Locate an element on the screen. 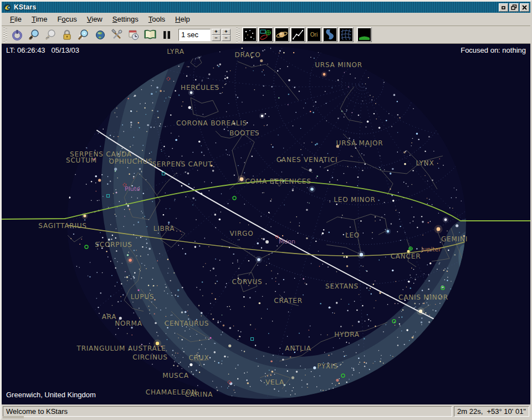 Image resolution: width=532 pixels, height=420 pixels. pause-clock-button is located at coordinates (167, 35).